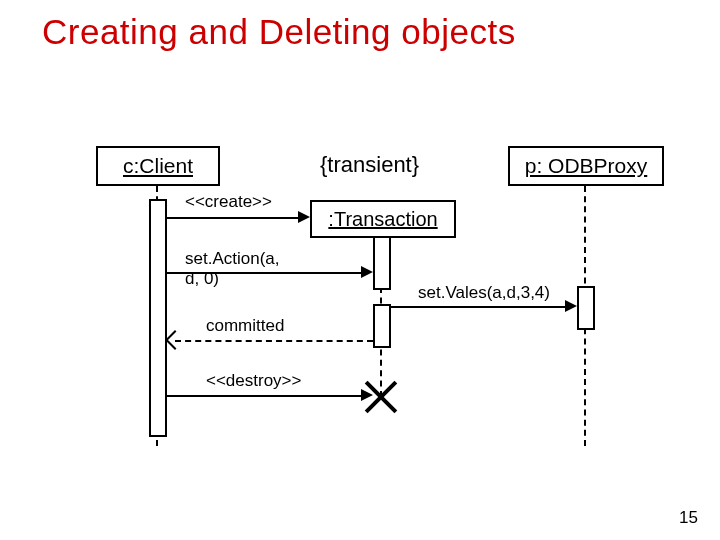 The width and height of the screenshot is (720, 540). What do you see at coordinates (245, 326) in the screenshot?
I see `msg-committed: committed` at bounding box center [245, 326].